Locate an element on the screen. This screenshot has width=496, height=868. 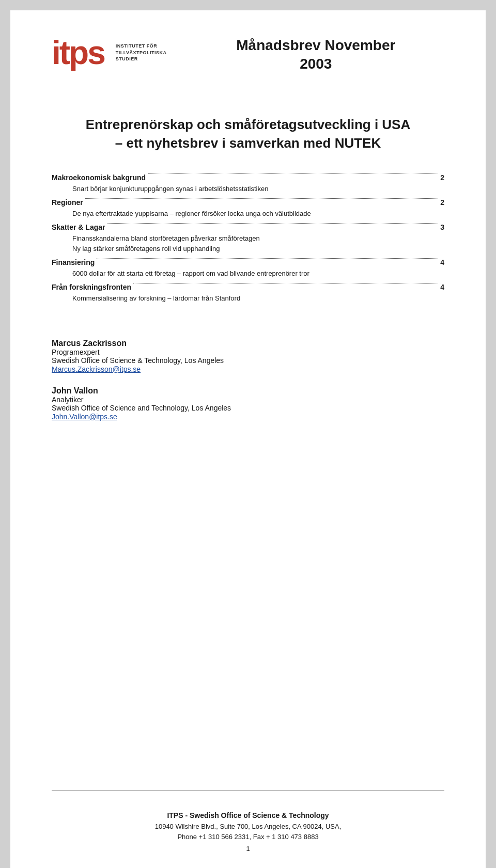
tagline-line3: STUDIER is located at coordinates (142, 59).